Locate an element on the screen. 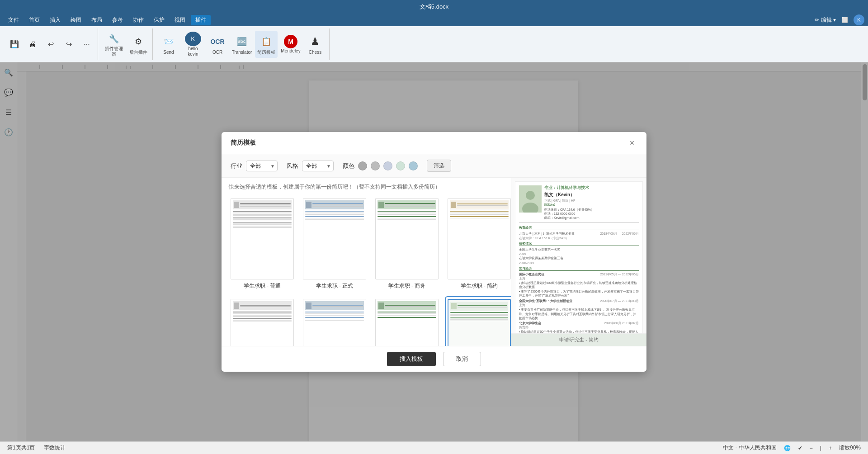 The height and width of the screenshot is (454, 868). zoom-in-control: + is located at coordinates (830, 448).